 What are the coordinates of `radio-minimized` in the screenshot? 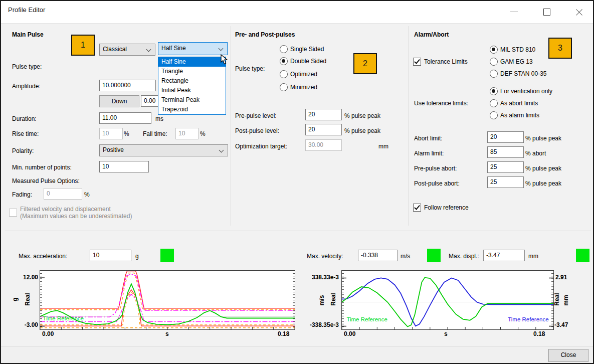 It's located at (284, 87).